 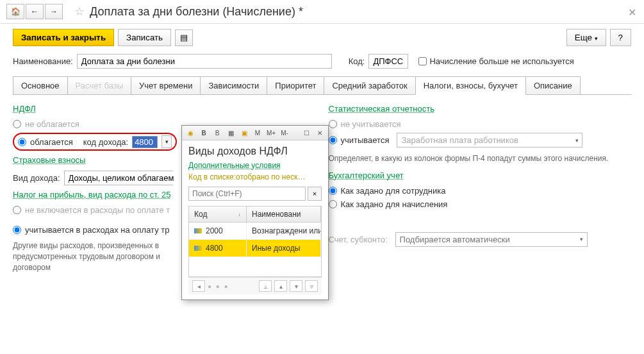 What do you see at coordinates (306, 133) in the screenshot?
I see `popup-max-icon: ☐` at bounding box center [306, 133].